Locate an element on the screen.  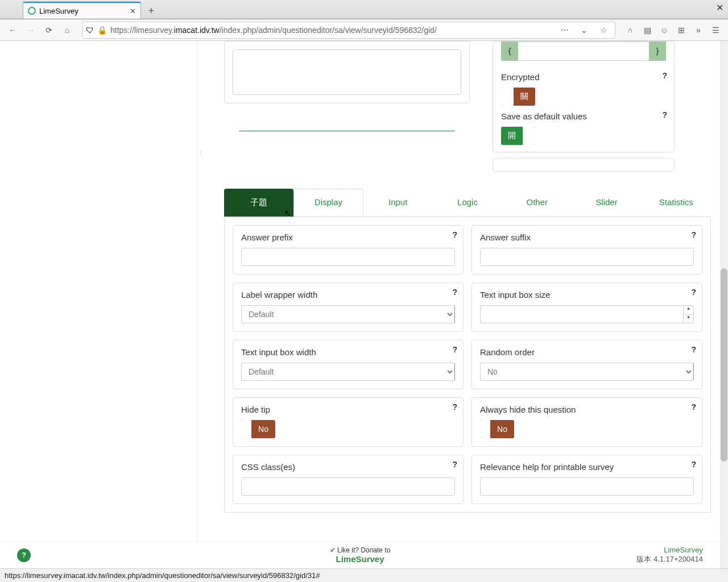
always-hide-toggle: No is located at coordinates (497, 429).